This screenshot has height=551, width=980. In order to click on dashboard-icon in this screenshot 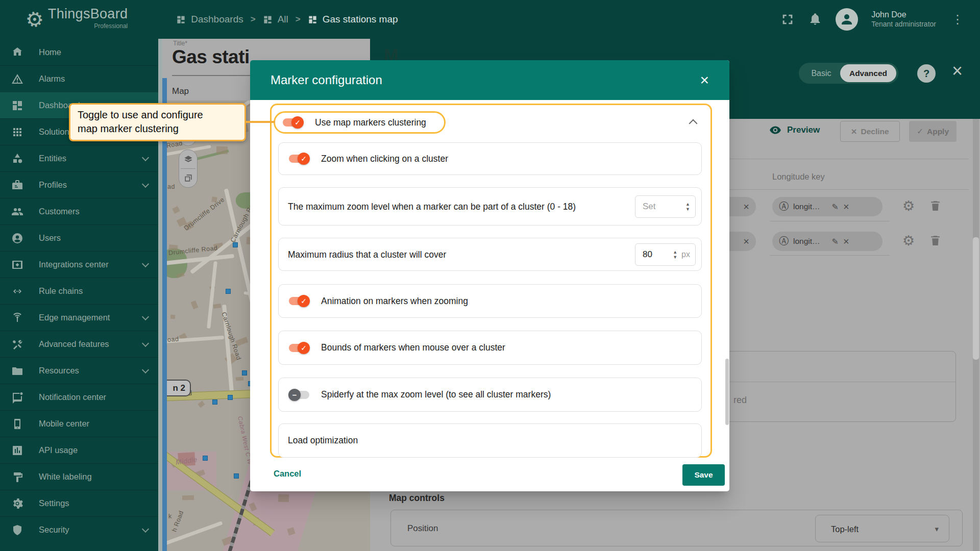, I will do `click(312, 19)`.